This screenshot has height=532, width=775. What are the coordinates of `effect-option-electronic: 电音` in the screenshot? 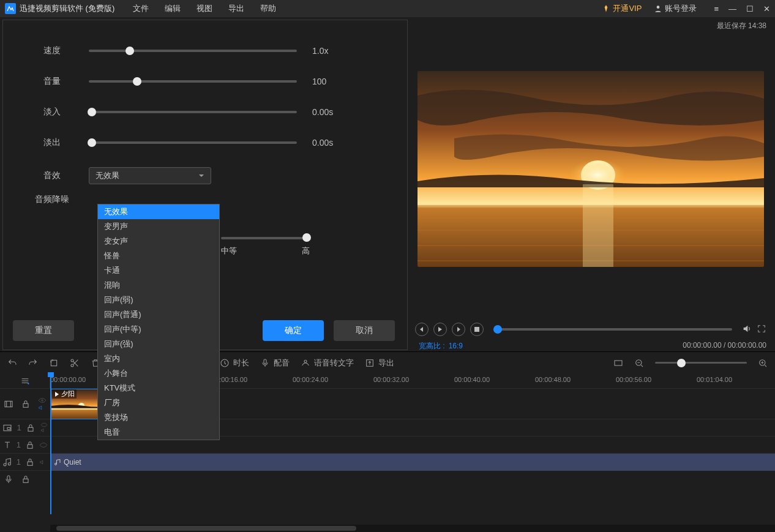 It's located at (159, 432).